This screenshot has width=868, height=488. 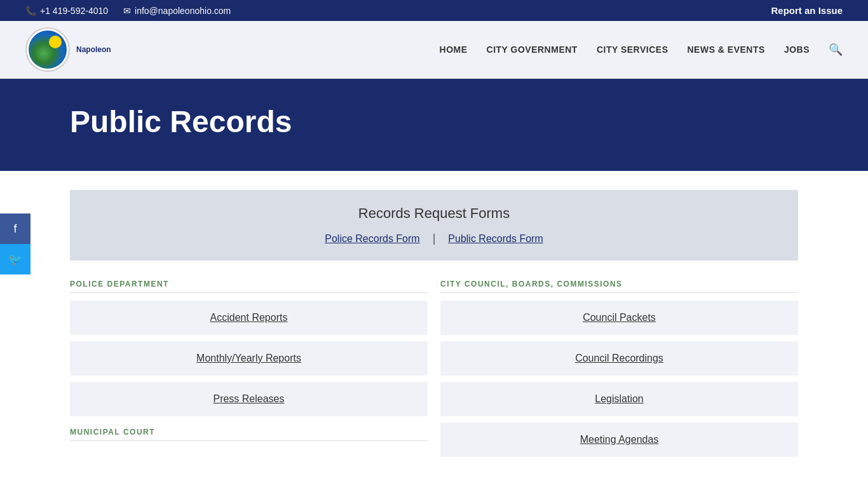 I want to click on nav-links: HOME CITY GOVERNMENT CITY SERVICES NEWS …, so click(x=641, y=50).